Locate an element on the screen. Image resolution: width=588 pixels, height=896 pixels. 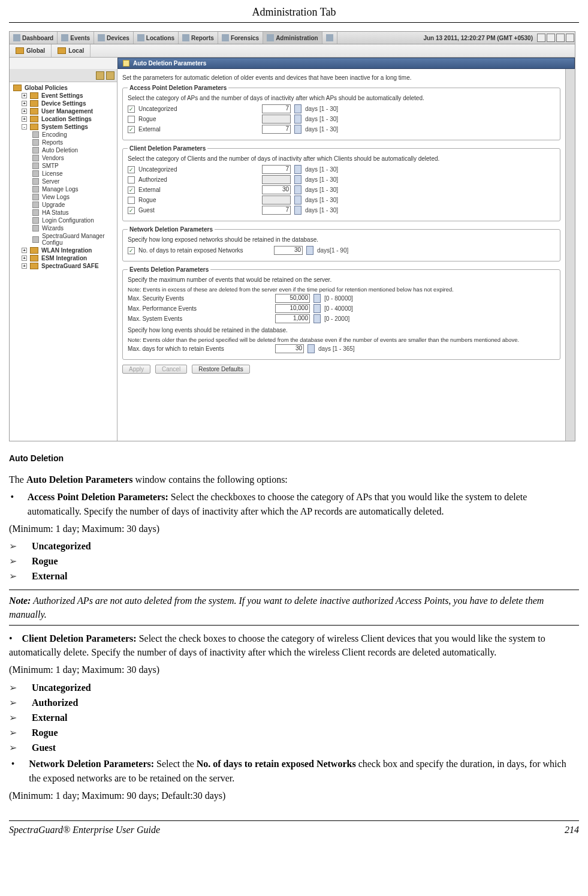
scope-local: Local is located at coordinates (71, 50).